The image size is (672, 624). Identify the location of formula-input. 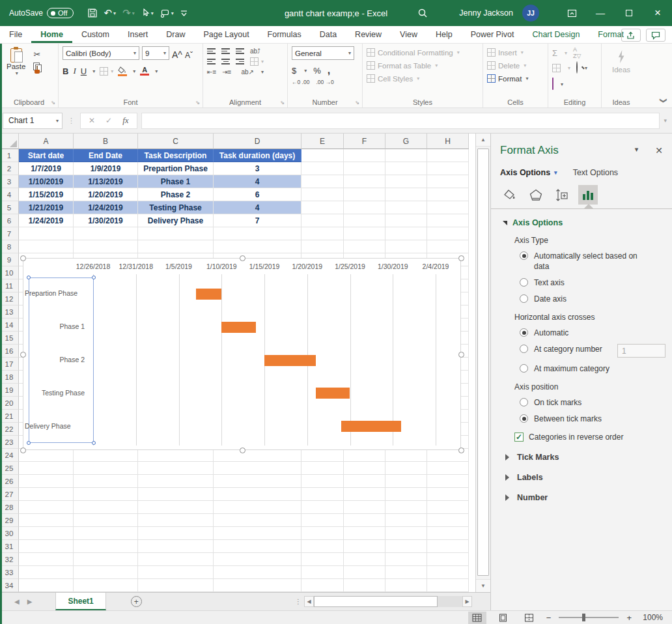
(401, 121).